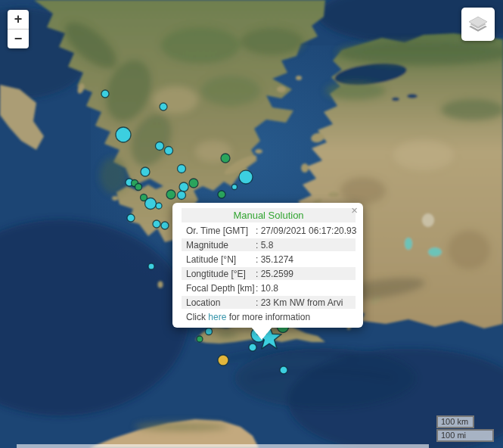 The width and height of the screenshot is (503, 448). What do you see at coordinates (269, 288) in the screenshot?
I see `popup-row-focal-depth: Focal Depth [km] : 10.8` at bounding box center [269, 288].